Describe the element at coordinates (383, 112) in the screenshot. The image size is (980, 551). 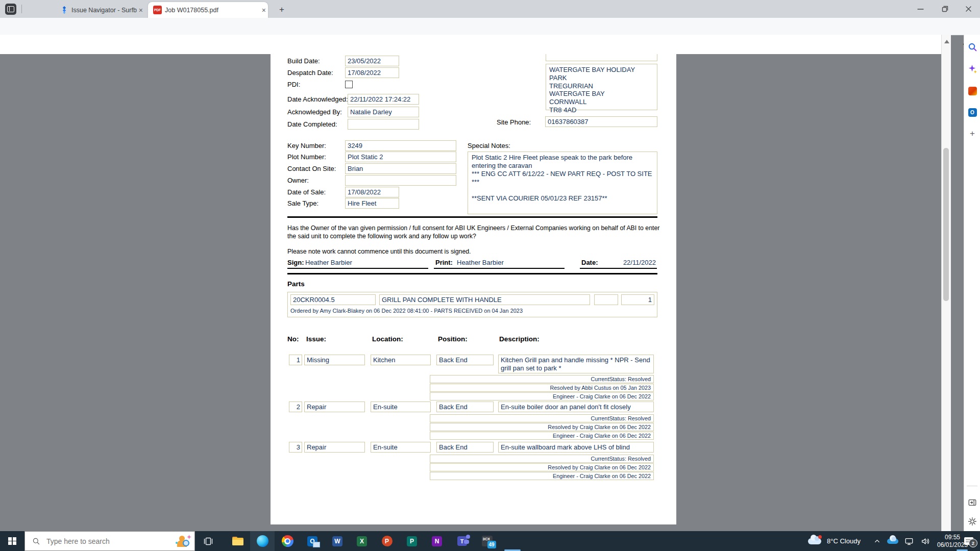
I see `acknowledged-by-field: Natalie Darley` at that location.